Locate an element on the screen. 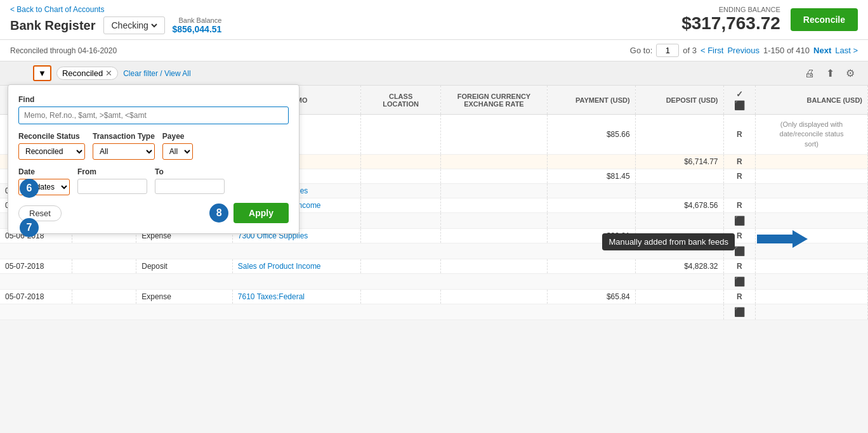 The image size is (868, 433). header-payment: PAYMENT (USD) is located at coordinates (591, 100).